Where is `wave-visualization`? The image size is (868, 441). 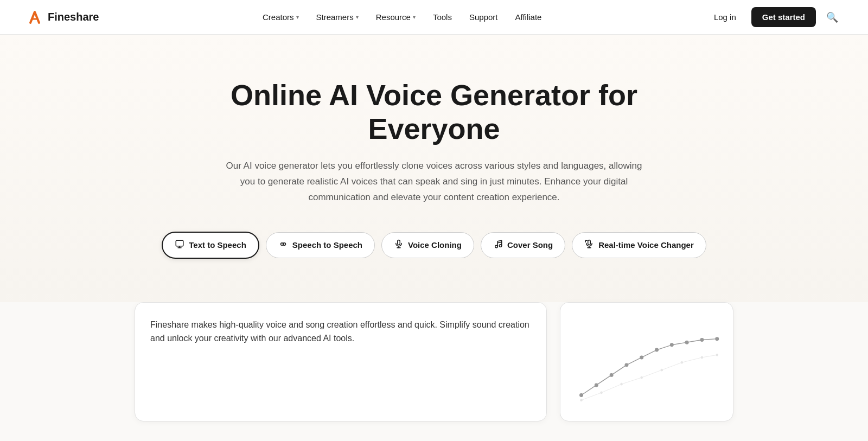 wave-visualization is located at coordinates (647, 362).